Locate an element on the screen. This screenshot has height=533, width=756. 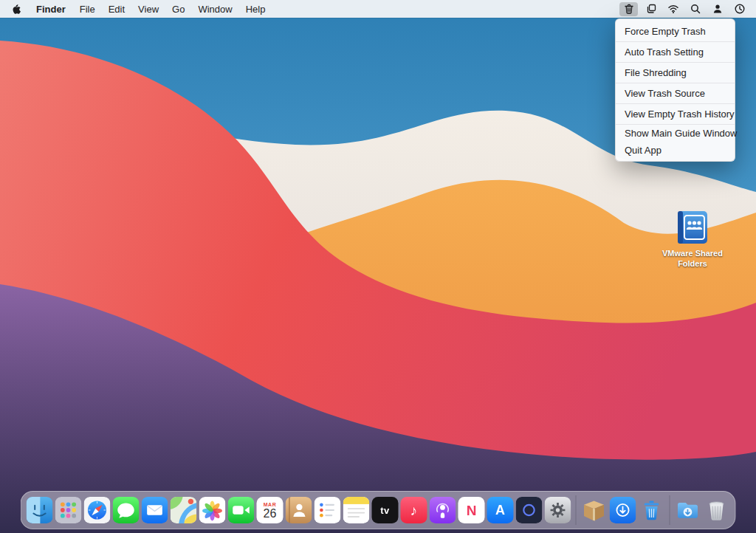
menu-item-view-empty-trash-history: View Empty Trash History is located at coordinates (675, 114).